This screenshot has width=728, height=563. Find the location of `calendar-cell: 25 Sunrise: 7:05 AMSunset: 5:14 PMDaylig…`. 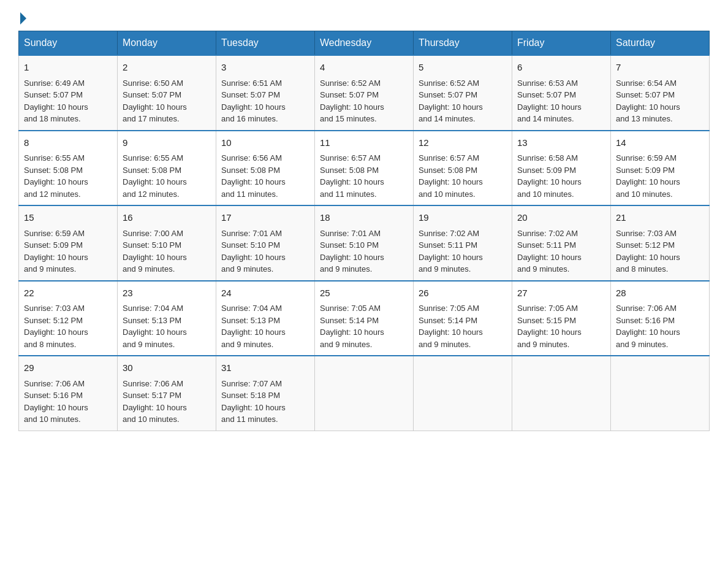

calendar-cell: 25 Sunrise: 7:05 AMSunset: 5:14 PMDaylig… is located at coordinates (364, 319).